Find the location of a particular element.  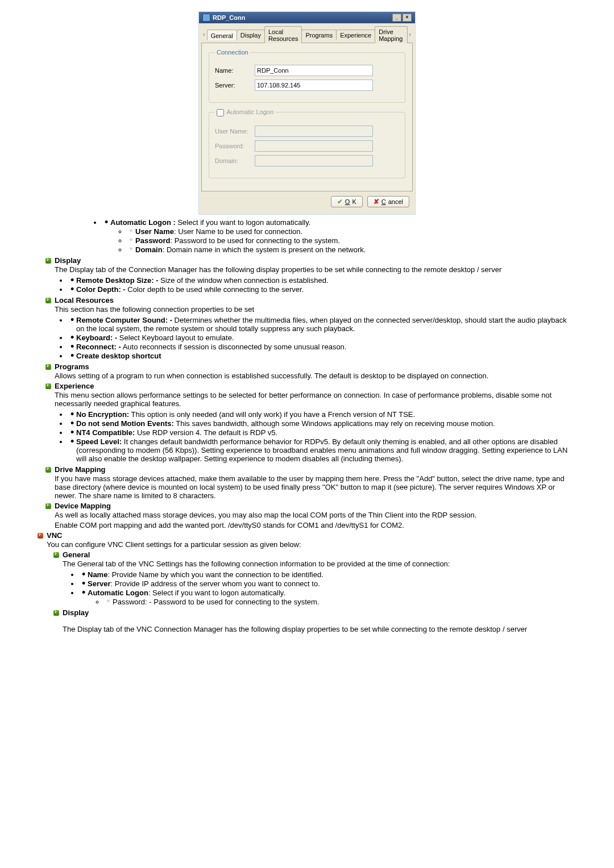

server-input is located at coordinates (314, 85).